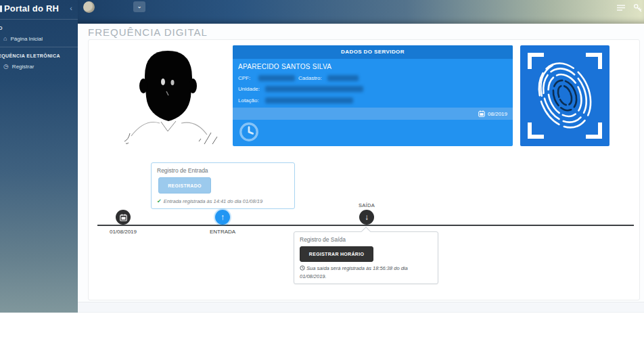  What do you see at coordinates (565, 96) in the screenshot?
I see `fingerprint-scanner` at bounding box center [565, 96].